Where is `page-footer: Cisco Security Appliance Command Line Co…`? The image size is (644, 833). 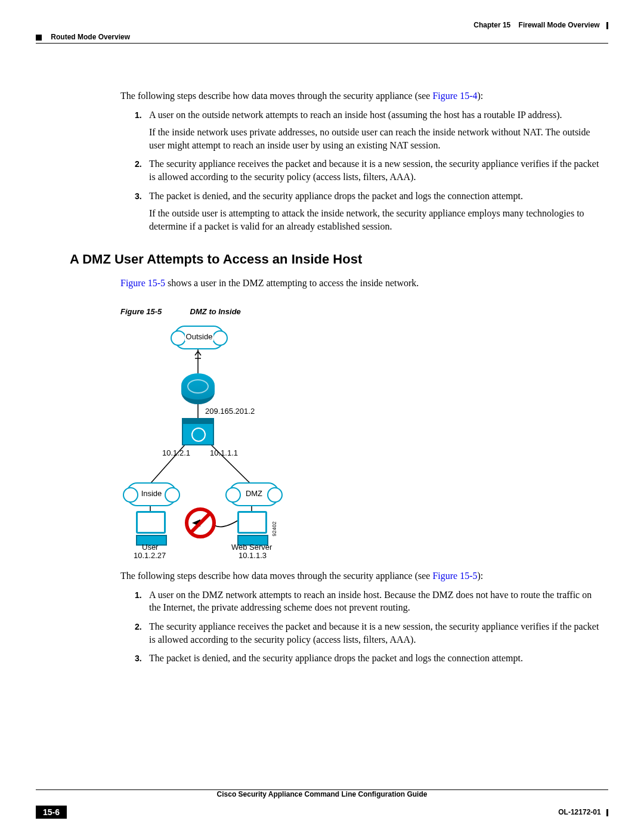 page-footer: Cisco Security Appliance Command Line Co… is located at coordinates (322, 803).